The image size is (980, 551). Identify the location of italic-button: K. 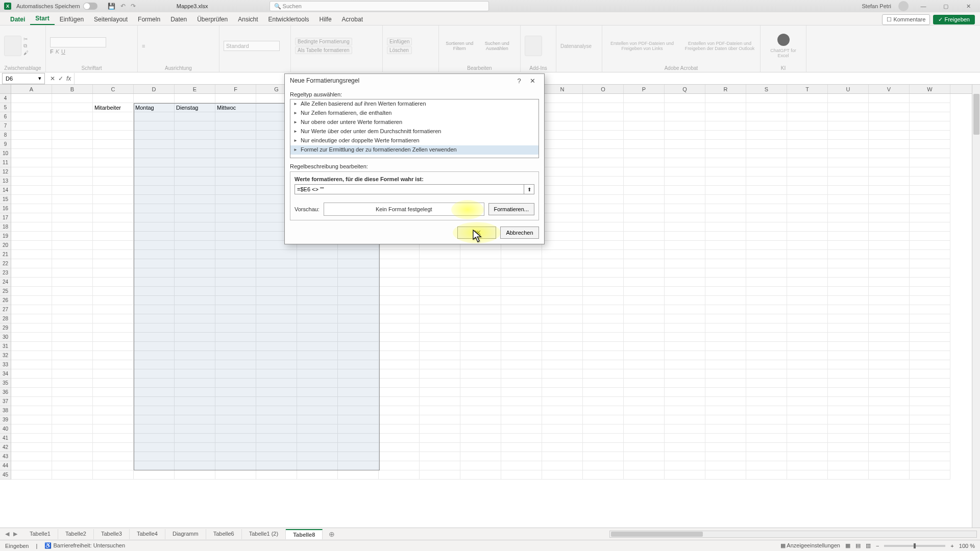
(57, 52).